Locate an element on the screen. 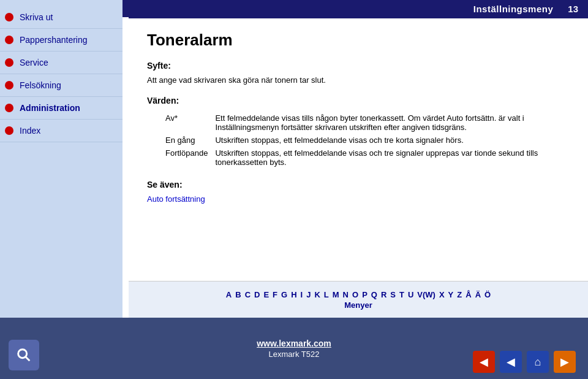 The height and width of the screenshot is (379, 588). index-letter-t: T is located at coordinates (402, 294).